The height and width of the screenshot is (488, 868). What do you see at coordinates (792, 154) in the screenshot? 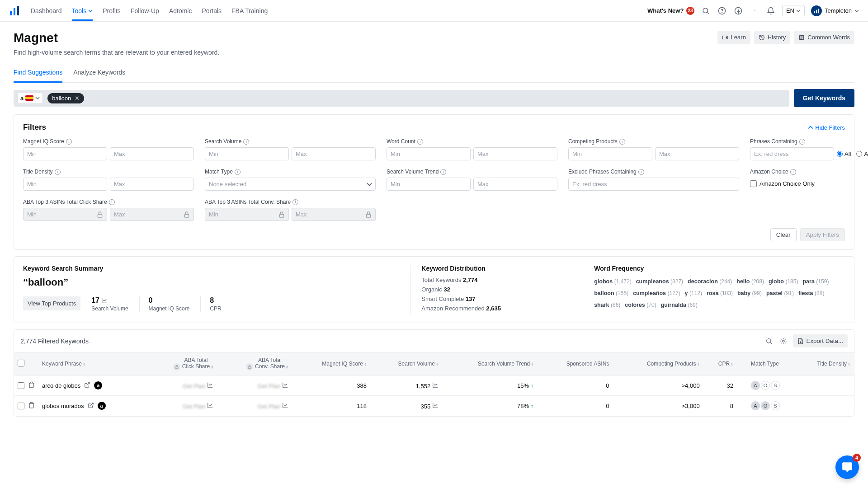
I see `phrases-input` at bounding box center [792, 154].